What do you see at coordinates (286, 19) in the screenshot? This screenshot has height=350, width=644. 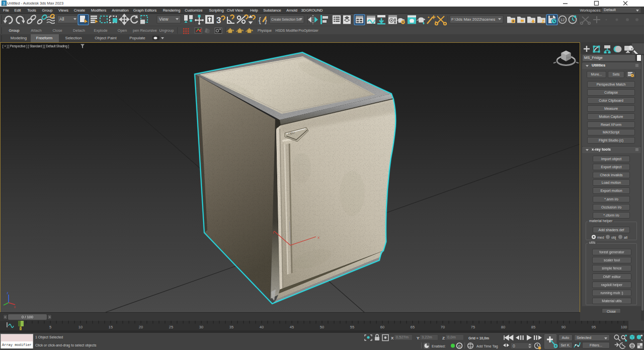 I see `svg-text: Create Selection Set` at bounding box center [286, 19].